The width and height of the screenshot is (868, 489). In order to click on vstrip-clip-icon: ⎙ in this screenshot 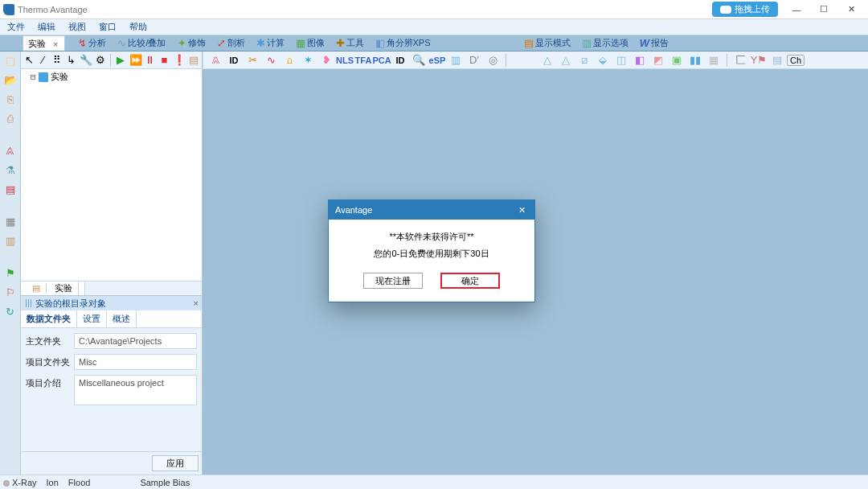, I will do `click(10, 118)`.